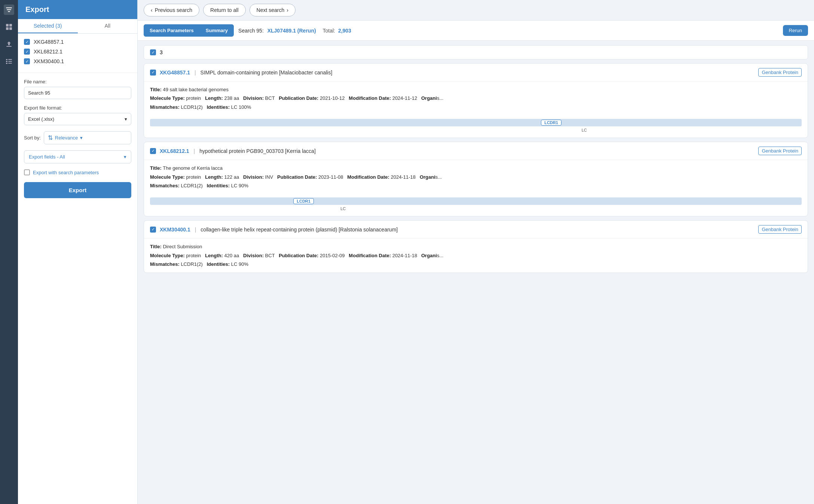 The width and height of the screenshot is (814, 504). Describe the element at coordinates (78, 93) in the screenshot. I see `file-name-input` at that location.